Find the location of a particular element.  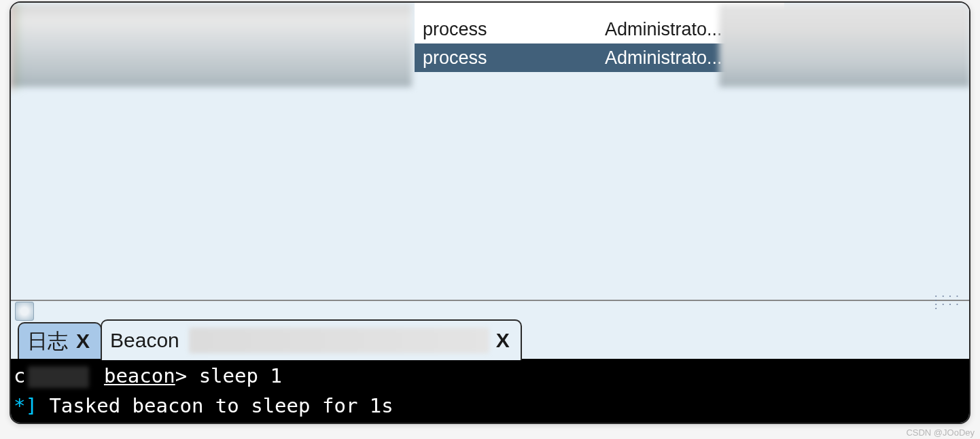

console-command: sleep 1 is located at coordinates (241, 376).